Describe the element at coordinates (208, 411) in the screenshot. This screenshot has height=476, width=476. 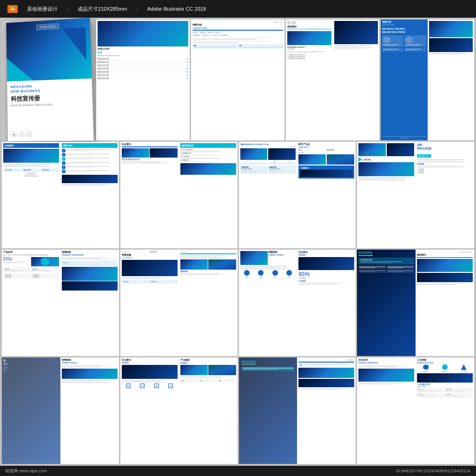
I see `resp-right: 产业集群 科技园区 内容 内容 内容` at that location.